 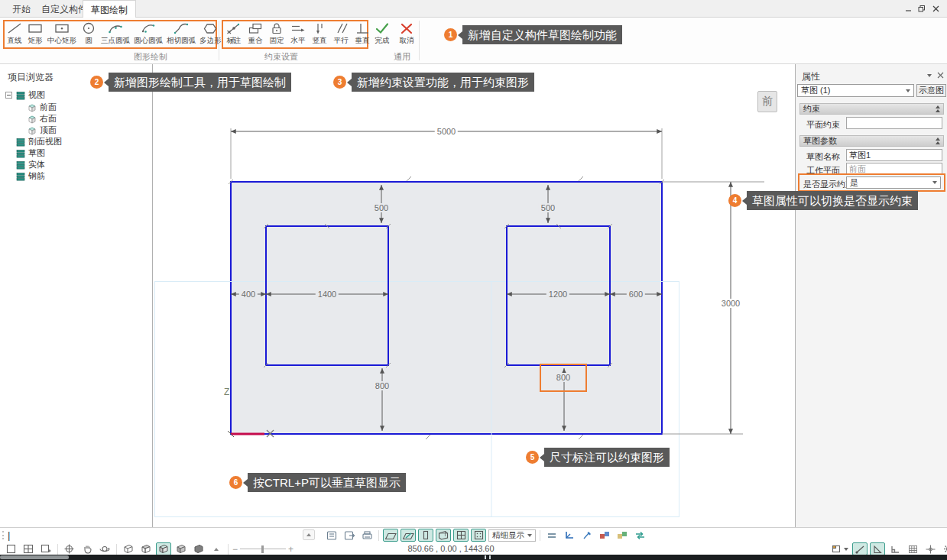 What do you see at coordinates (181, 549) in the screenshot?
I see `view-cube-shaded-icon` at bounding box center [181, 549].